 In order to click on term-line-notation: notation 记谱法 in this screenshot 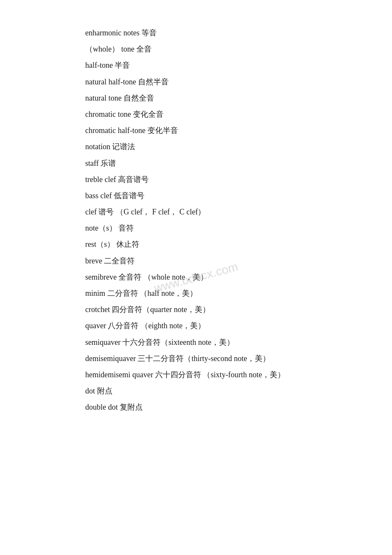, I will do `click(196, 147)`.